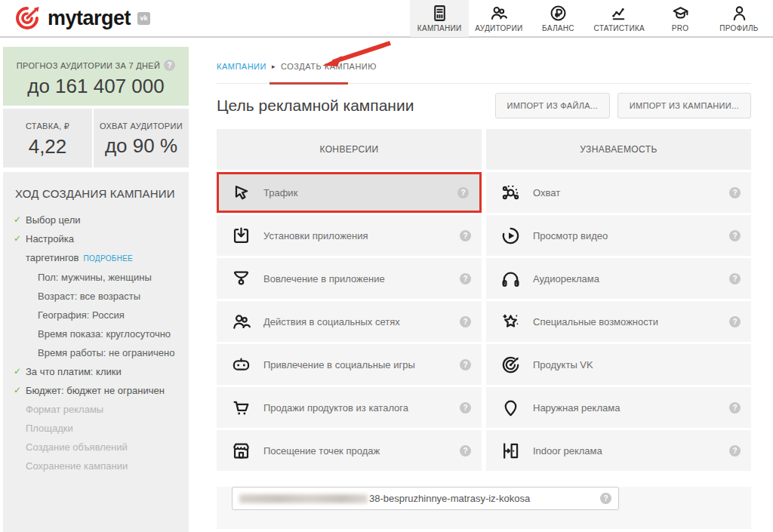  What do you see at coordinates (242, 279) in the screenshot?
I see `funnel-icon` at bounding box center [242, 279].